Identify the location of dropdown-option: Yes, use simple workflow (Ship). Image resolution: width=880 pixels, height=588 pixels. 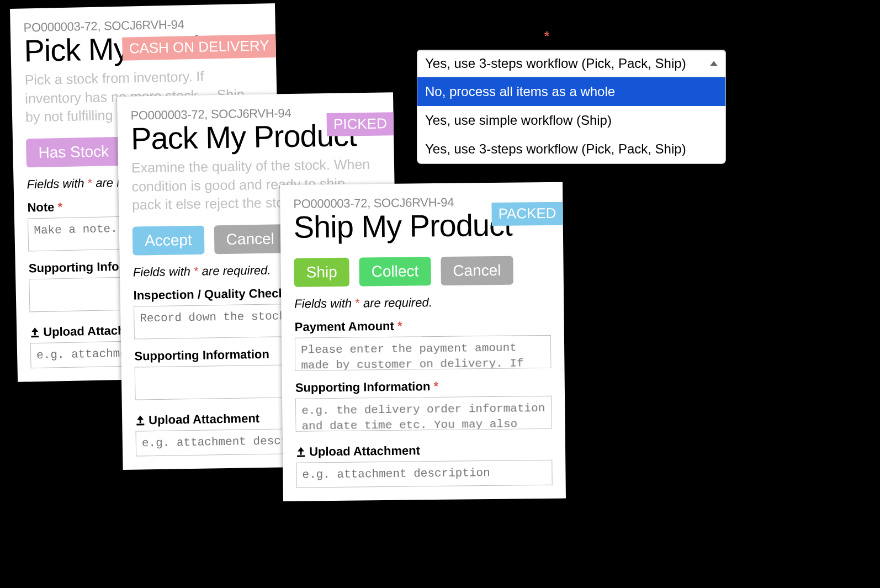
(571, 120).